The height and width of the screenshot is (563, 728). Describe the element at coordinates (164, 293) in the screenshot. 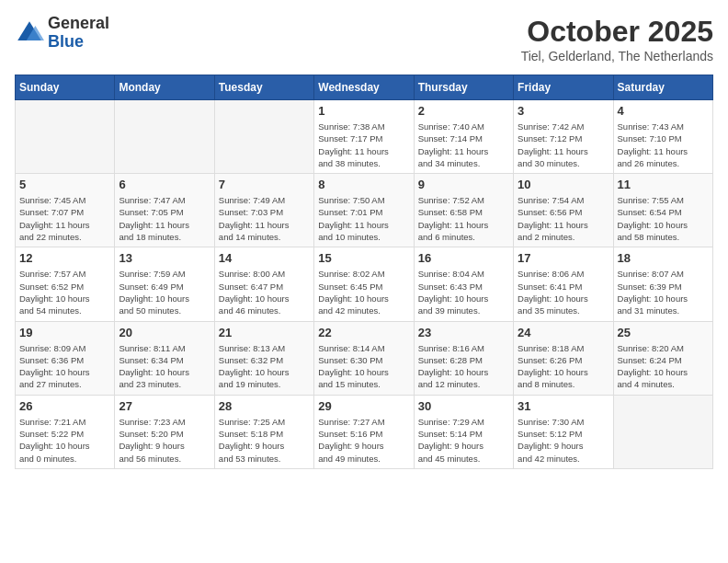

I see `day-info: Sunrise: 7:59 AM Sunset: 6:49 PM Dayligh…` at that location.